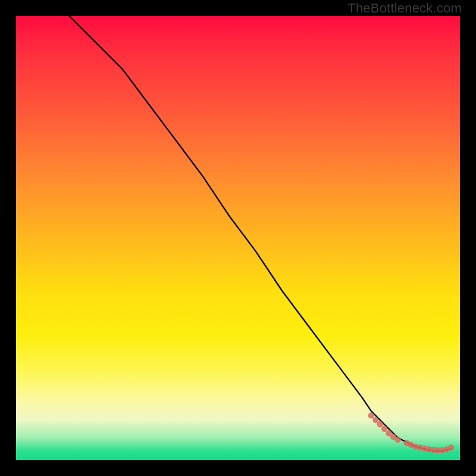 The width and height of the screenshot is (476, 476). I want to click on watermark-text: TheBottleneck.com, so click(405, 8).